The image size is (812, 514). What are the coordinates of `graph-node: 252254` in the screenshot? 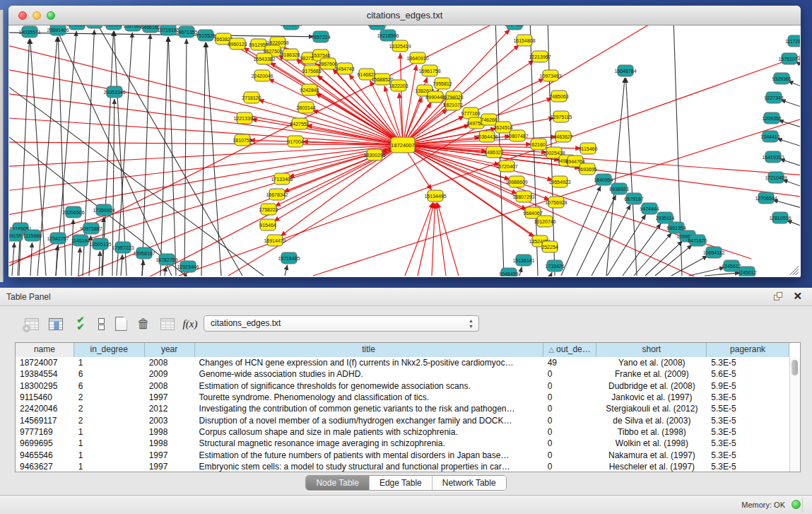 It's located at (550, 247).